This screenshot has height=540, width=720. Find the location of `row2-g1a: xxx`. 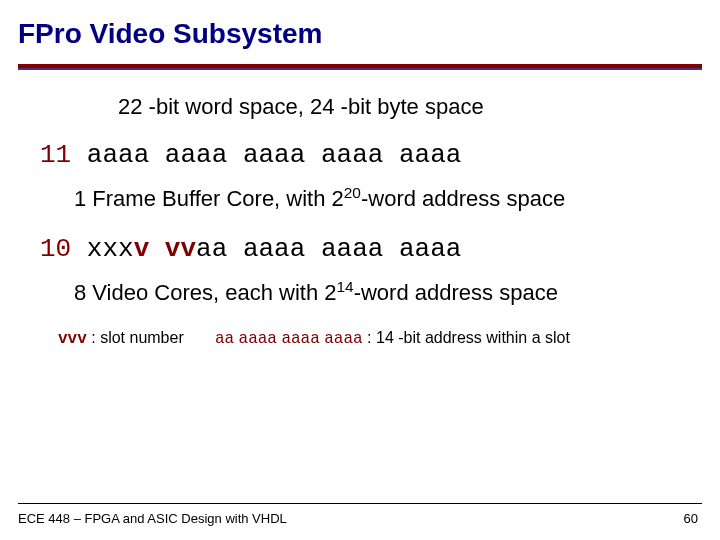

row2-g1a: xxx is located at coordinates (110, 249).